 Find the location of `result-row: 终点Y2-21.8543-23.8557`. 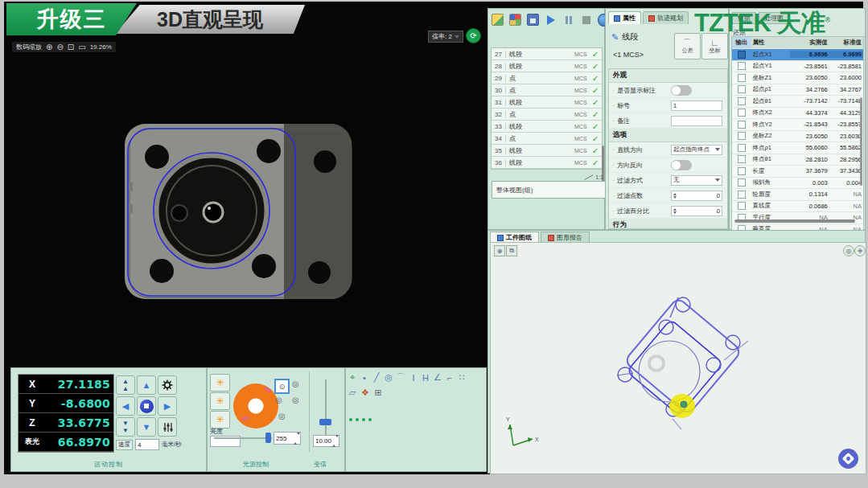

result-row: 终点Y2-21.8543-23.8557 is located at coordinates (798, 125).